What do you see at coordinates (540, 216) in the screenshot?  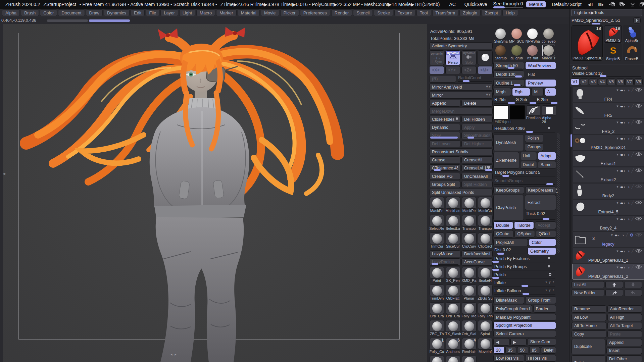 I see `thick-0-02-slider: Thick 0.02` at bounding box center [540, 216].